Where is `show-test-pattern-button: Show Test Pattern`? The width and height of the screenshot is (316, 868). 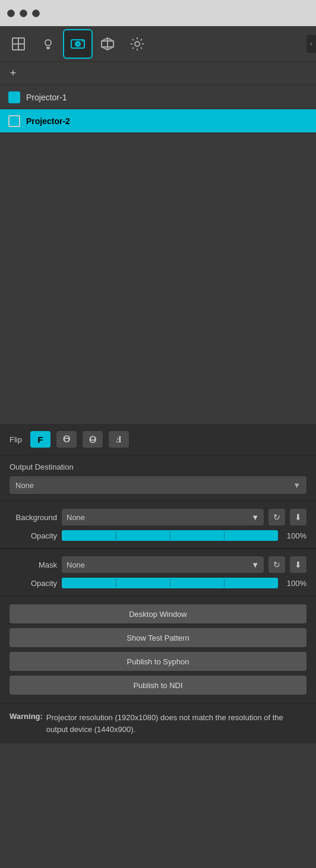 show-test-pattern-button: Show Test Pattern is located at coordinates (158, 638).